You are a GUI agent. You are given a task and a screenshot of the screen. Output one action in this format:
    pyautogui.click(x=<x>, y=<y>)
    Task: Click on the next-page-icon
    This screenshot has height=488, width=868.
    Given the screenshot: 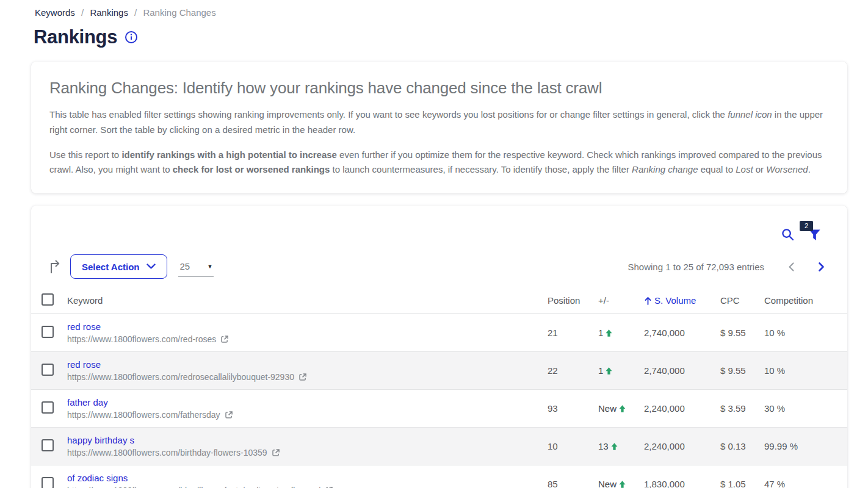 What is the action you would take?
    pyautogui.click(x=822, y=267)
    